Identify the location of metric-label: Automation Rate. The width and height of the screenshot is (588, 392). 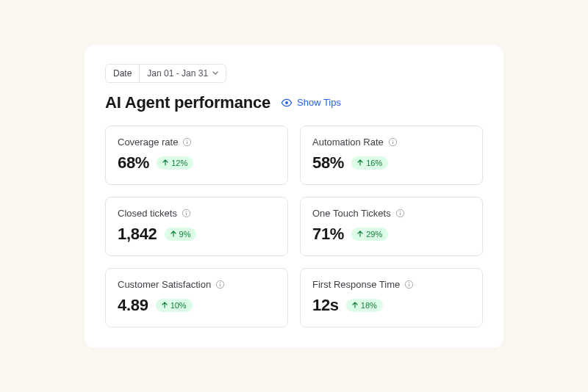
(348, 142).